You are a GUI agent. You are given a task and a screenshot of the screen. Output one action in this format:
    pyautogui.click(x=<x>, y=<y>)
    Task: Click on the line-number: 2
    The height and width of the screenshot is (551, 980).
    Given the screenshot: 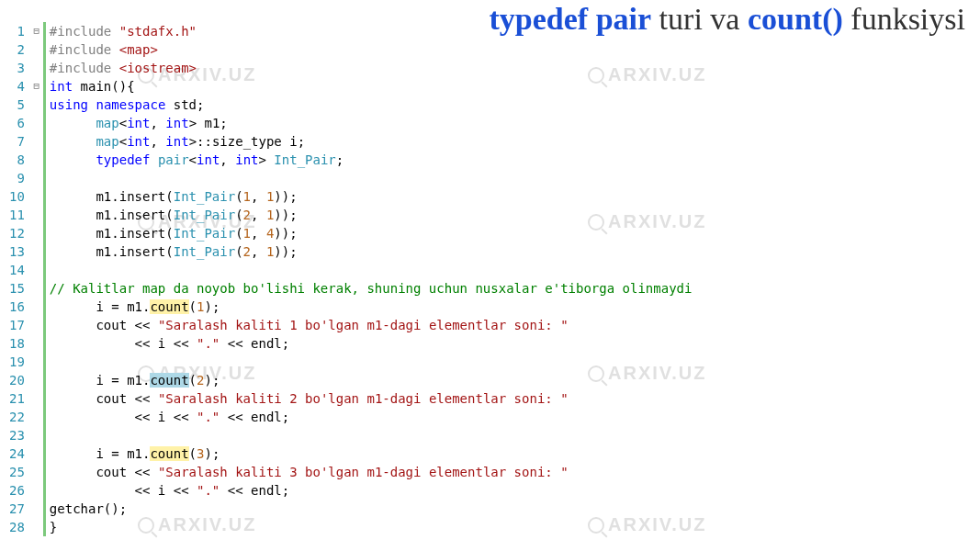 What is the action you would take?
    pyautogui.click(x=17, y=50)
    